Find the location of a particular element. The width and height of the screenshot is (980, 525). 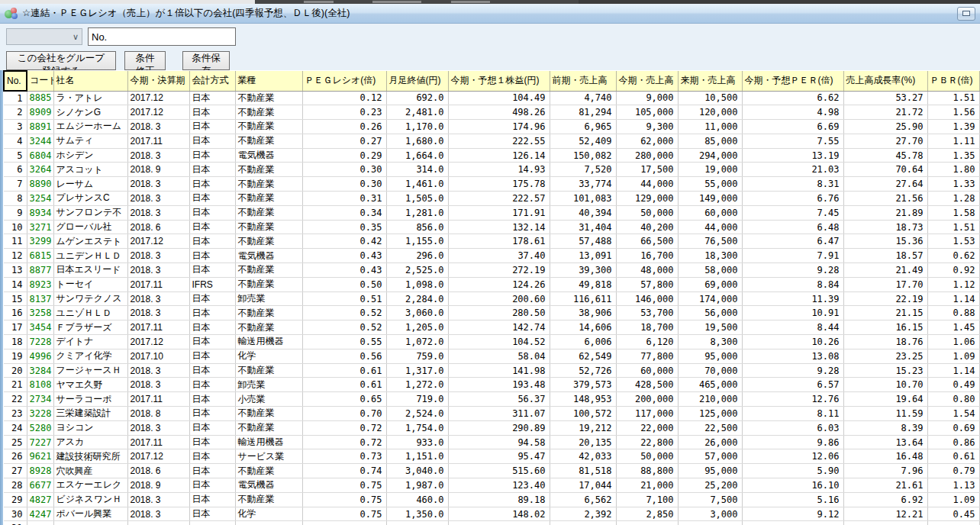

cell-sales-next: 19,000 is located at coordinates (710, 169).